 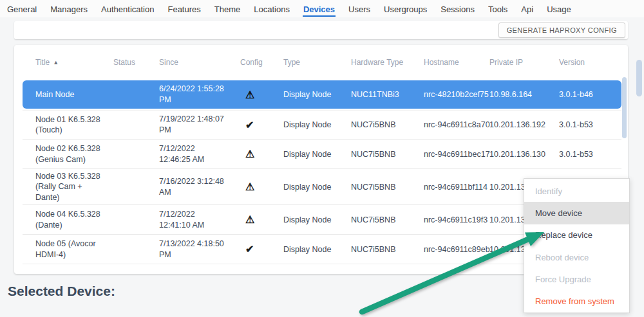 I want to click on tab-api: Api, so click(x=527, y=9).